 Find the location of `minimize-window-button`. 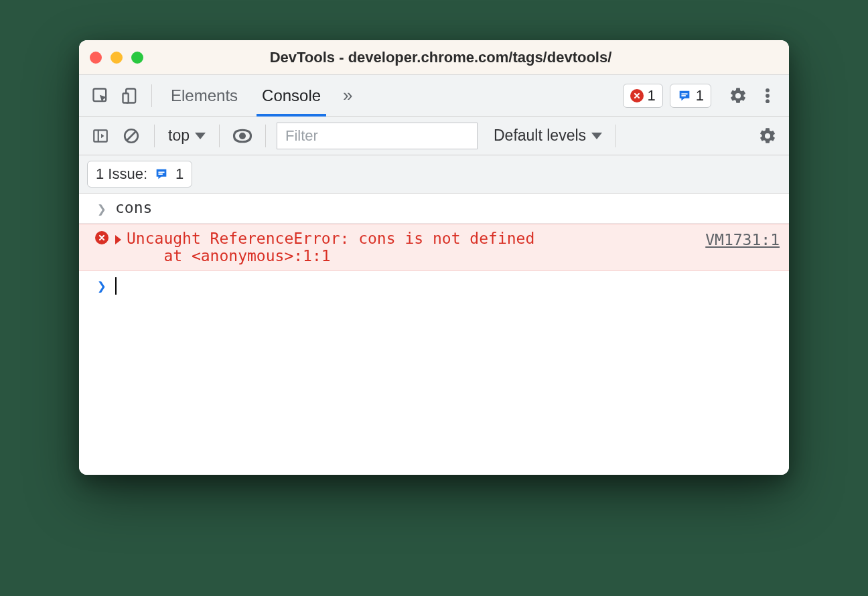

minimize-window-button is located at coordinates (117, 58).